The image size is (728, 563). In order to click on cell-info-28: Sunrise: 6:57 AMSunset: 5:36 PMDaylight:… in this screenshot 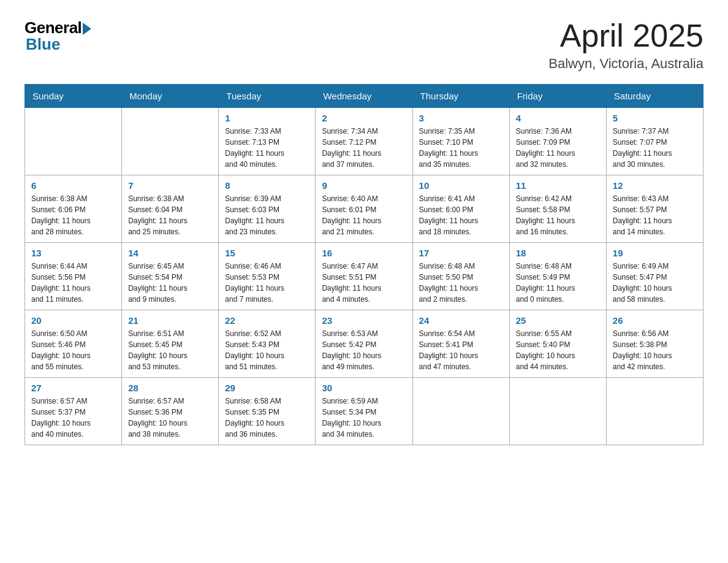, I will do `click(170, 418)`.